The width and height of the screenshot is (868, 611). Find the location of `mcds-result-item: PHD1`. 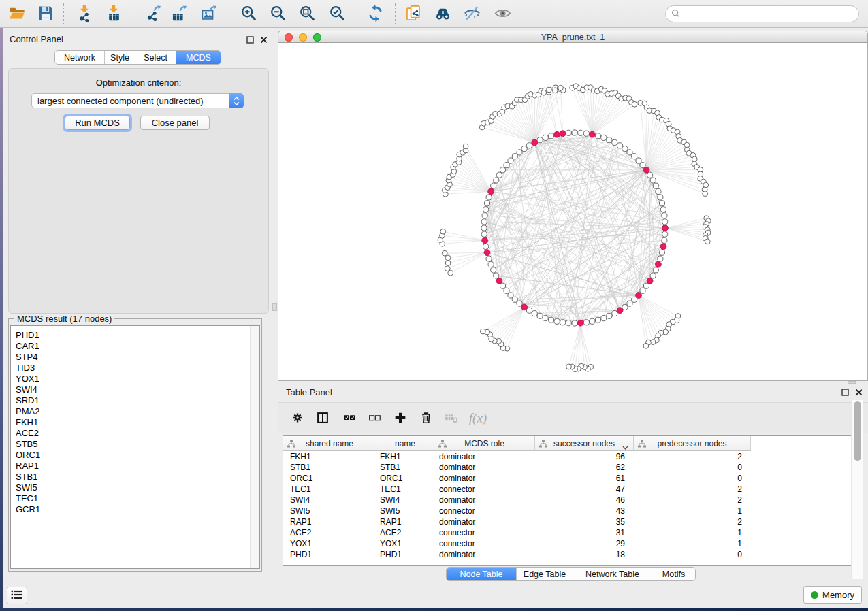

mcds-result-item: PHD1 is located at coordinates (138, 335).